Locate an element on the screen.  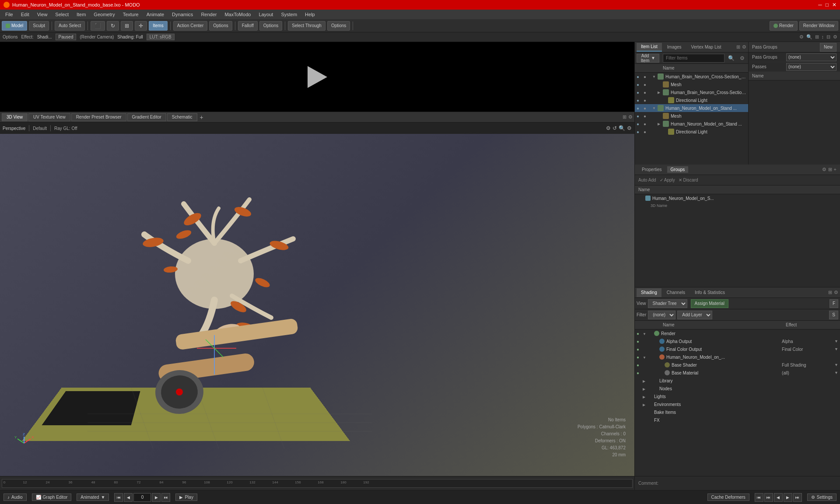
shader-item-material: ● ▼ Human_Neuron_Model_on_... is located at coordinates (738, 357).